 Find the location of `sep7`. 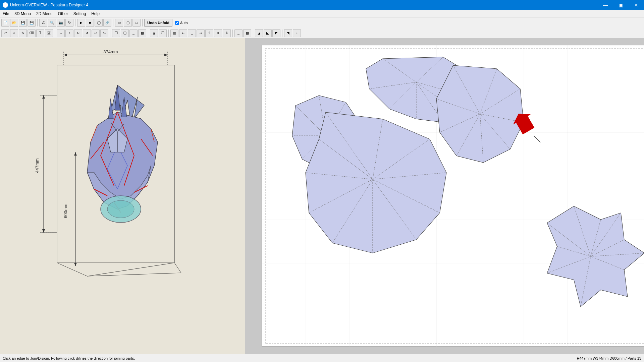

sep7 is located at coordinates (148, 33).